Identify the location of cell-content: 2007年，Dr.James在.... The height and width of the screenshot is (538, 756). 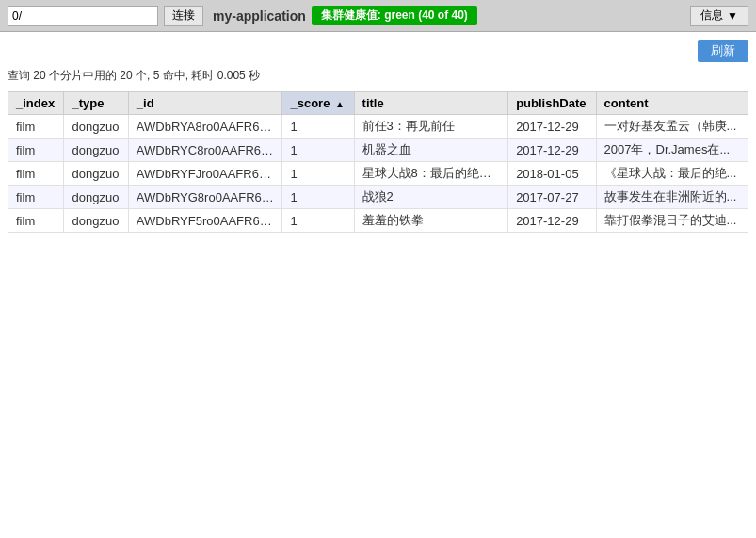
(672, 151).